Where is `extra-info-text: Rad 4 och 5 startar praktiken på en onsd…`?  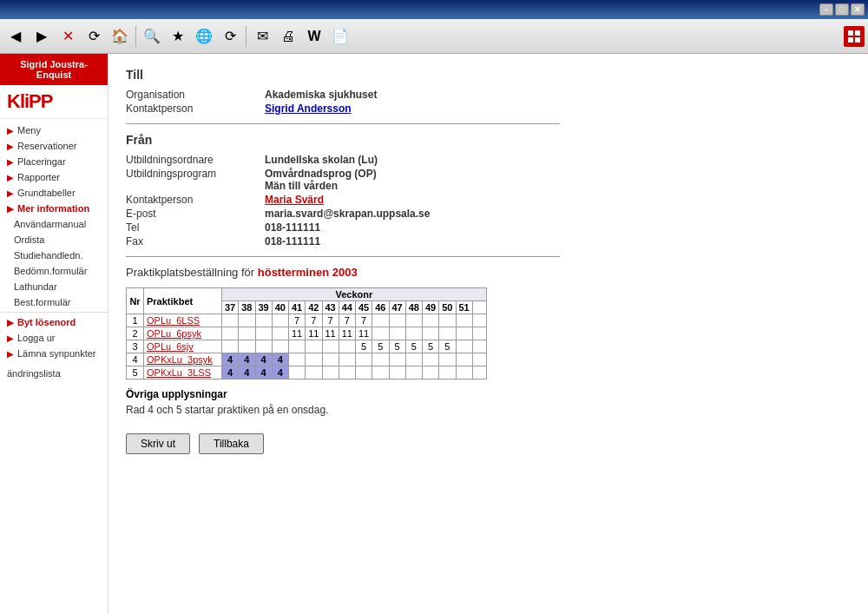 extra-info-text: Rad 4 och 5 startar praktiken på en onsd… is located at coordinates (488, 410).